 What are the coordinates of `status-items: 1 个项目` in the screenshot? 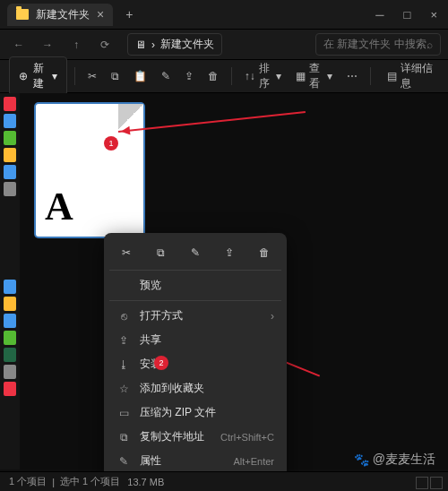 It's located at (28, 482).